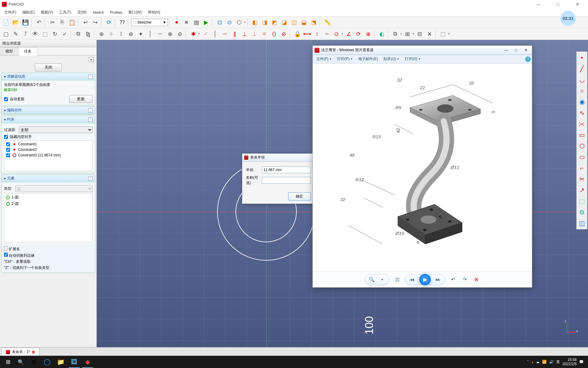 This screenshot has height=368, width=588. I want to click on left-icon: ⬔, so click(314, 22).